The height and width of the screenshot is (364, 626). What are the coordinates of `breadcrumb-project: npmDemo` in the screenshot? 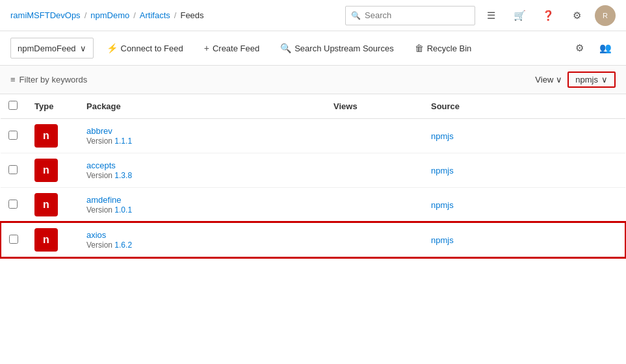 It's located at (110, 16).